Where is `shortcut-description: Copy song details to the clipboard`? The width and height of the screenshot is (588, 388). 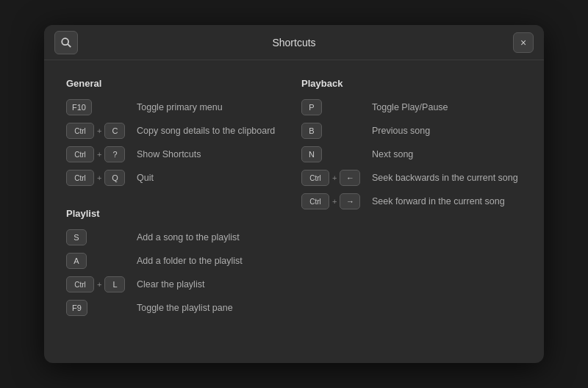
shortcut-description: Copy song details to the clipboard is located at coordinates (212, 131).